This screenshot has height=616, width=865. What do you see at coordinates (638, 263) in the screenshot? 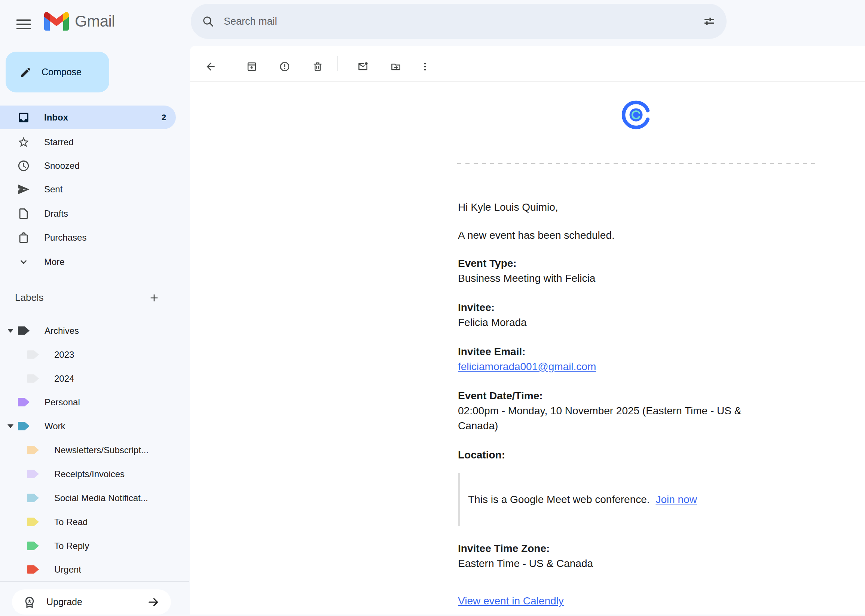
I see `event-type-label: Event Type:` at bounding box center [638, 263].